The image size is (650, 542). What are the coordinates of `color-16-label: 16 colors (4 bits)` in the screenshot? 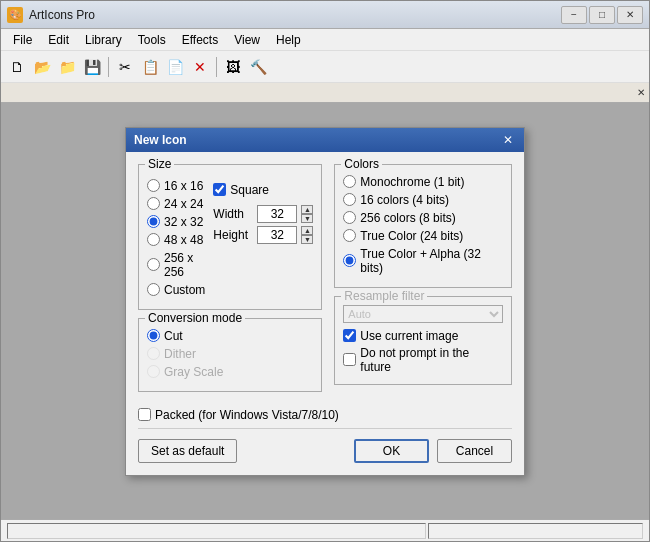 It's located at (404, 200).